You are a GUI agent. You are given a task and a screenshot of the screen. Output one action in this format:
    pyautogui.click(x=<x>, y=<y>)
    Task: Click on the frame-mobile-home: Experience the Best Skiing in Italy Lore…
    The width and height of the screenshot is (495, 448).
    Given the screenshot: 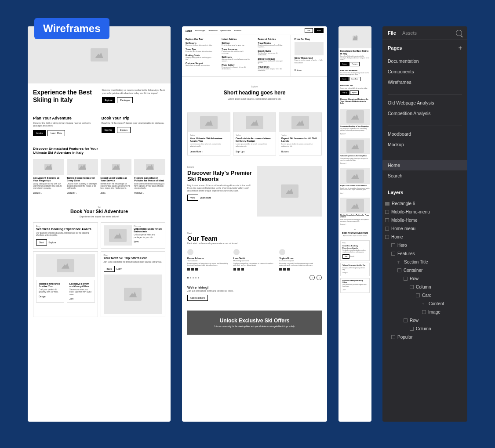 What is the action you would take?
    pyautogui.click(x=355, y=224)
    